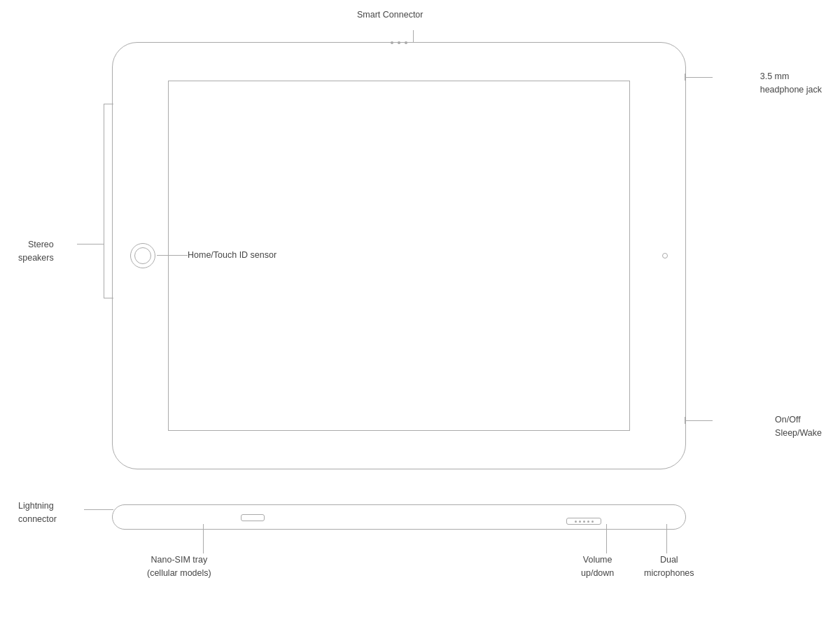 The width and height of the screenshot is (840, 620). Describe the element at coordinates (791, 83) in the screenshot. I see `headphone-jack-label: 3.5 mm headphone jack` at that location.